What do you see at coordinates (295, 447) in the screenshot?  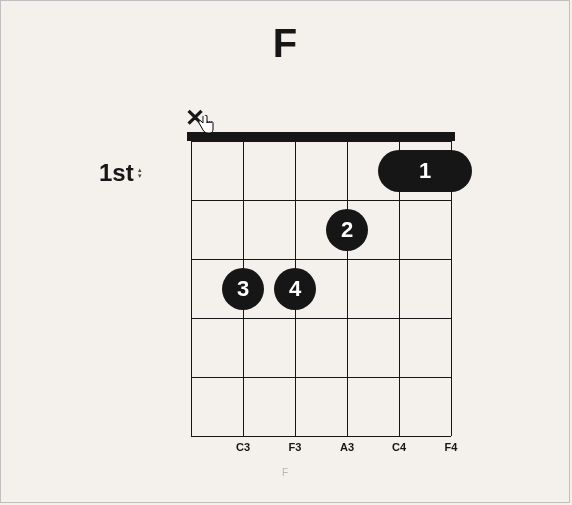 I see `string-note-label: F3` at bounding box center [295, 447].